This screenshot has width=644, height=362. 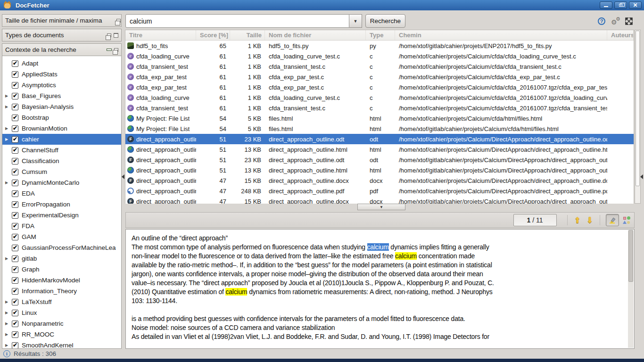 What do you see at coordinates (123, 177) in the screenshot?
I see `sash-collapse-left-icon` at bounding box center [123, 177].